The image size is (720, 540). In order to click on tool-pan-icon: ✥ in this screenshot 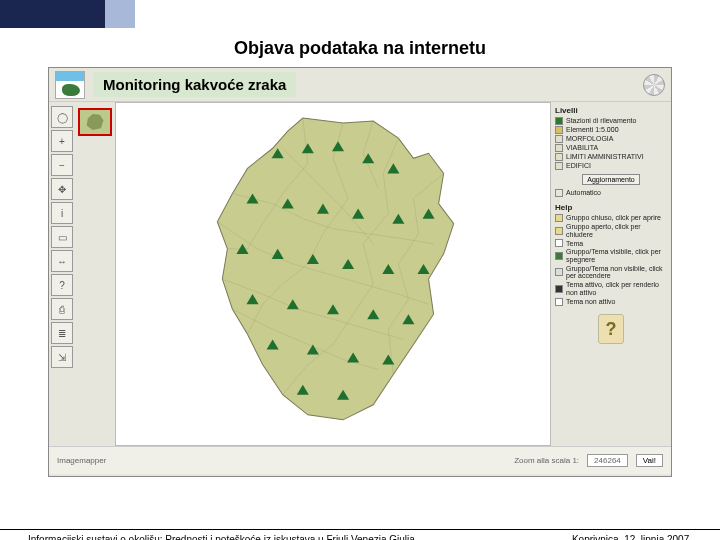, I will do `click(62, 189)`.